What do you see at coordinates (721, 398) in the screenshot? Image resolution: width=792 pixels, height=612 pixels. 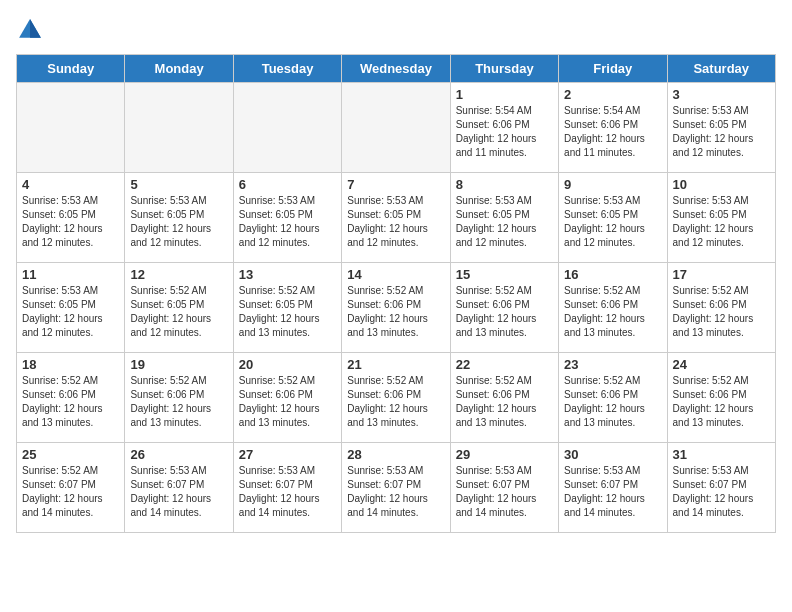 I see `calendar-cell: 24Sunrise: 5:52 AM Sunset: 6:06 PM Dayli…` at bounding box center [721, 398].